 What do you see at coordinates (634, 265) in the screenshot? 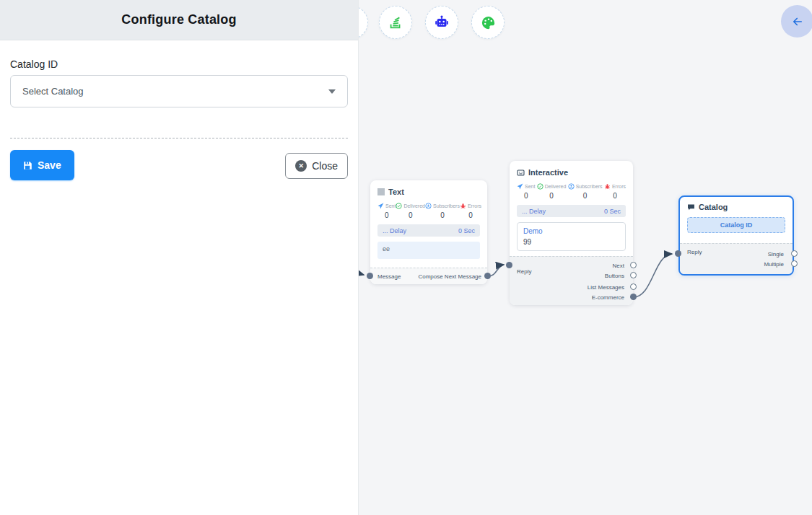
I see `port-next-out` at bounding box center [634, 265].